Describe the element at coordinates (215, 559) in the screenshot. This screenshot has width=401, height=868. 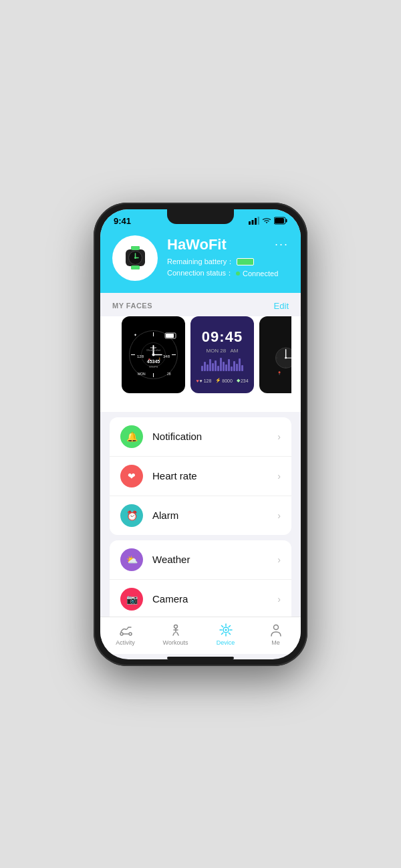
I see `weather-label: Weather` at that location.